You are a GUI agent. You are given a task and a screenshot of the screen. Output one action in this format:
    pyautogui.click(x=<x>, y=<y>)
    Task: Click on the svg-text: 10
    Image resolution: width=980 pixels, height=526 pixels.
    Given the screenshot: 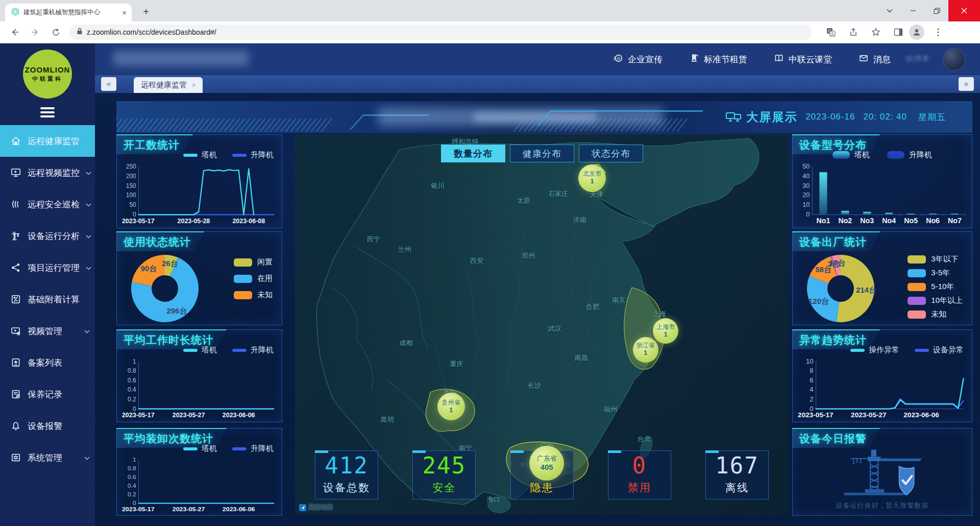 What is the action you would take?
    pyautogui.click(x=806, y=205)
    